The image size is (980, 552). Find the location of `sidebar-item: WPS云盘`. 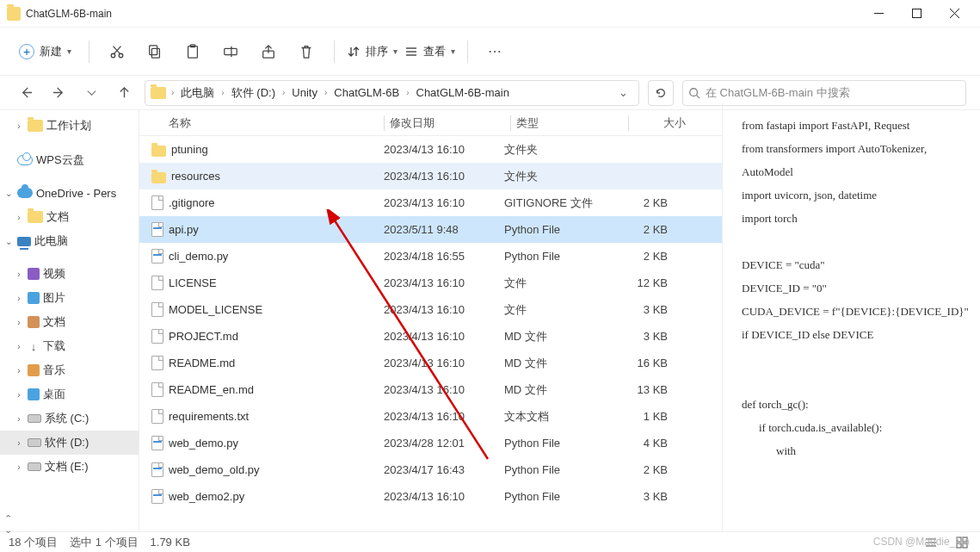

sidebar-item: WPS云盘 is located at coordinates (69, 160).